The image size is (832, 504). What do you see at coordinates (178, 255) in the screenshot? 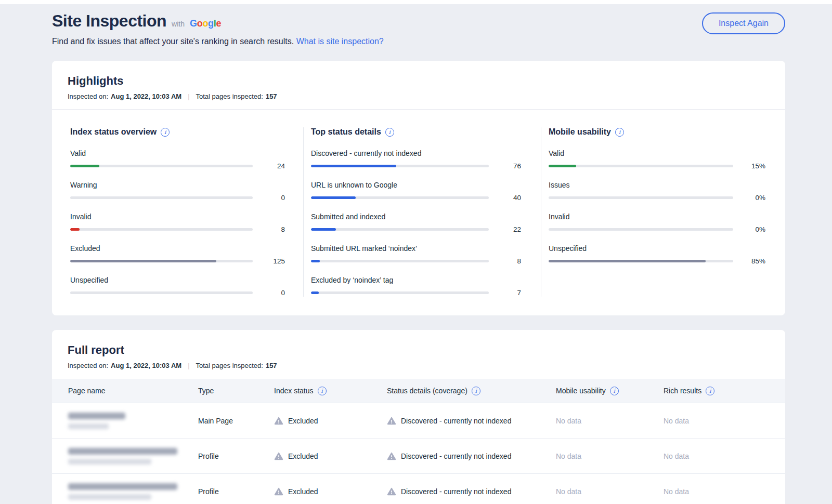
I see `stat-item: Excluded 125` at bounding box center [178, 255].